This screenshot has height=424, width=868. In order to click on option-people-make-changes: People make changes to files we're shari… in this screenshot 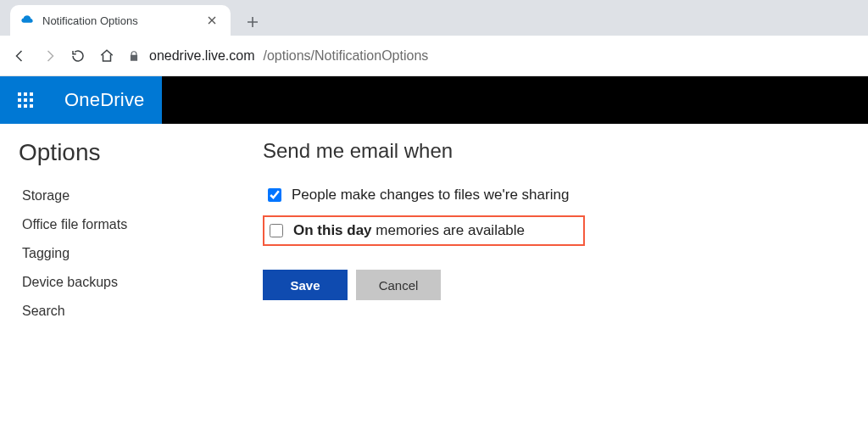, I will do `click(553, 195)`.